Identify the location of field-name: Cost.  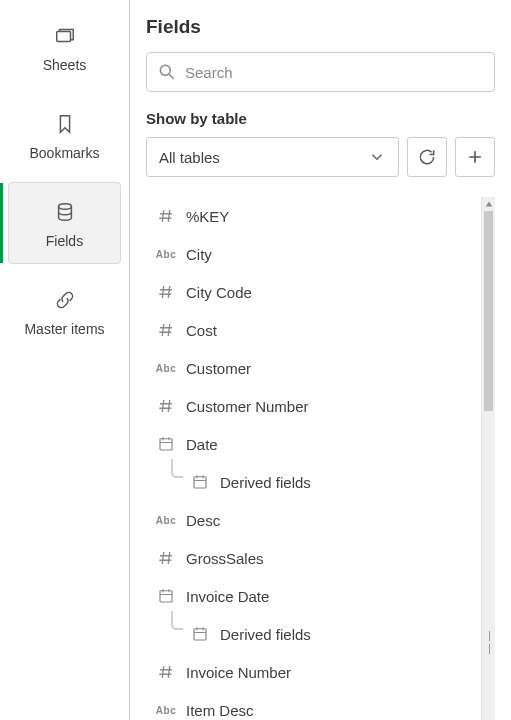
(202, 330).